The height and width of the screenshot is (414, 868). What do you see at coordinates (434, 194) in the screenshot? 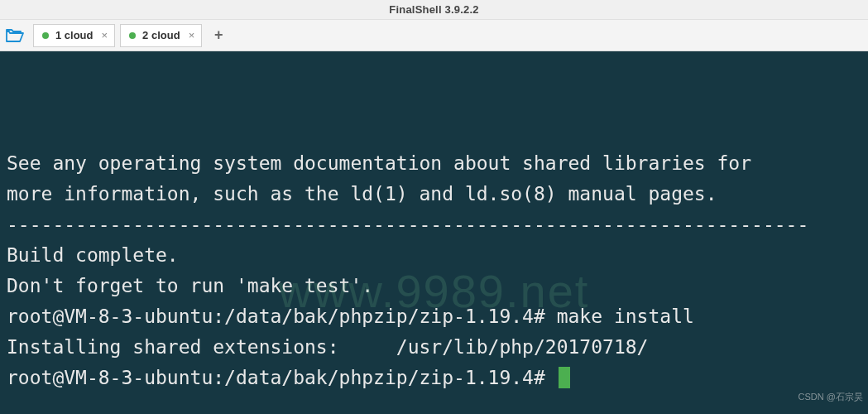
I see `terminal-line: more information, such as the ld(1) and …` at bounding box center [434, 194].